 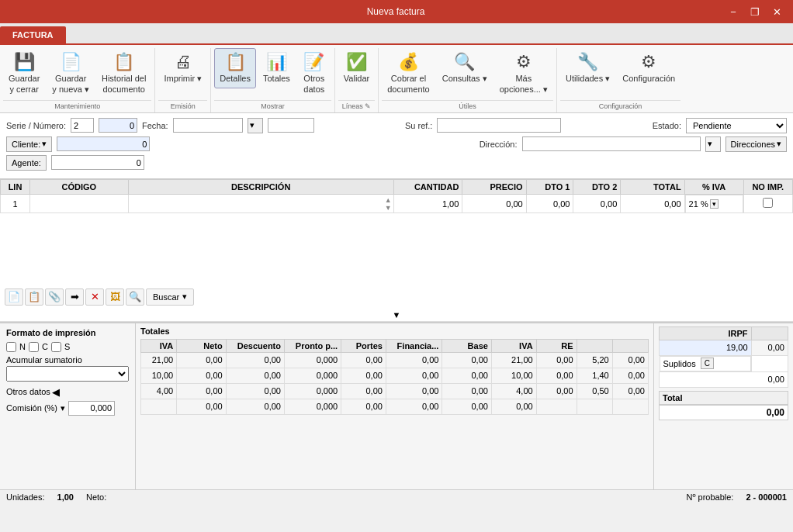 I want to click on direccion-input, so click(x=611, y=144).